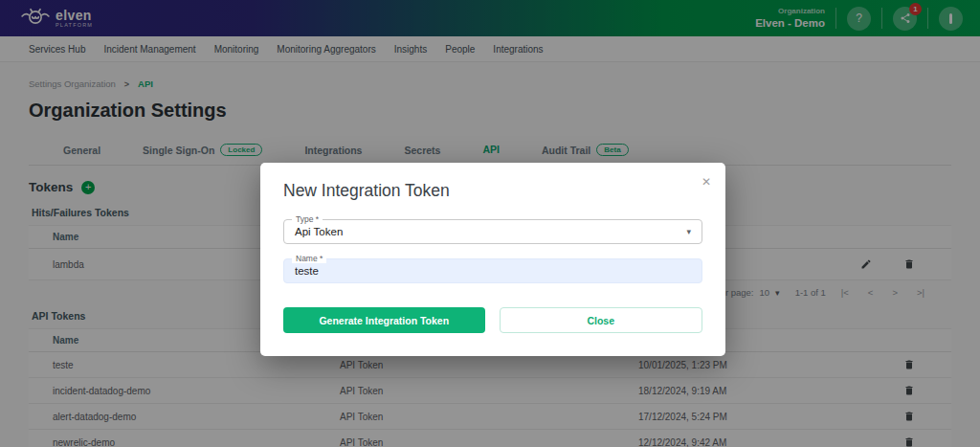 The image size is (980, 447). I want to click on type-value: Api Token, so click(319, 232).